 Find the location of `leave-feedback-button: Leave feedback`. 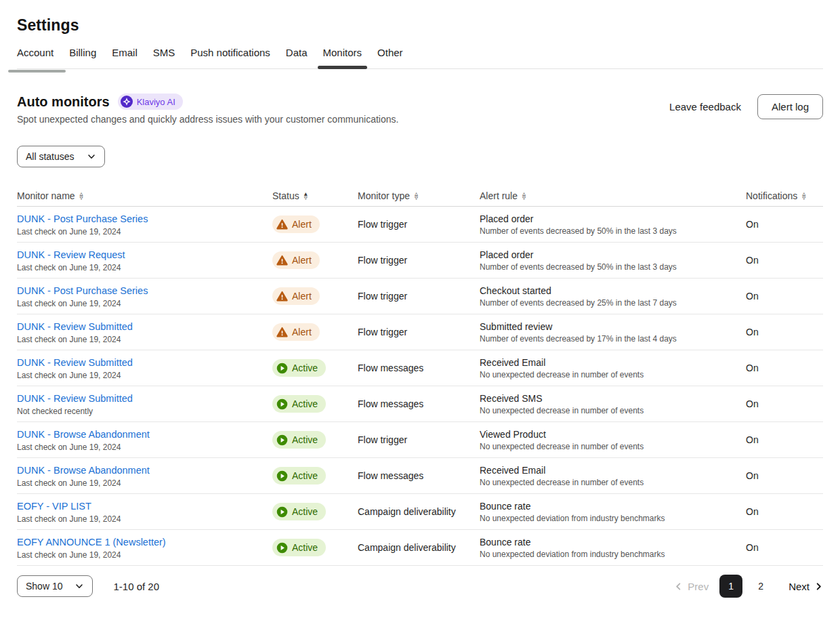

leave-feedback-button: Leave feedback is located at coordinates (705, 107).